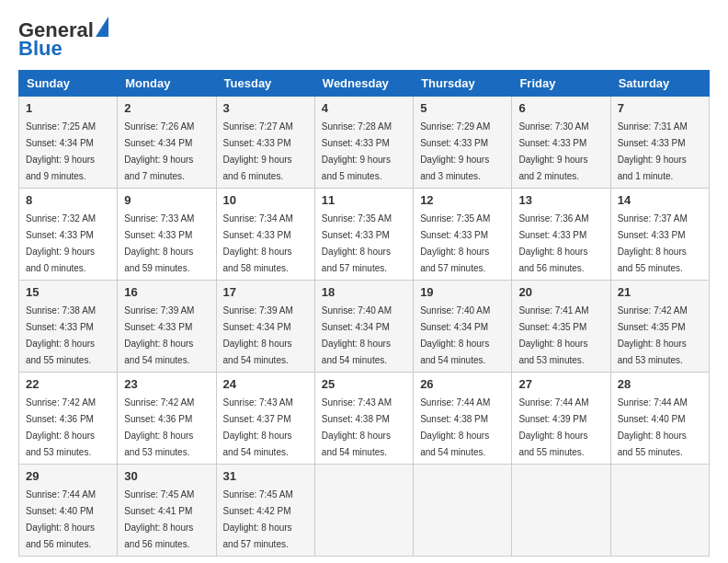  I want to click on calendar-cell: 16 Sunrise: 7:39 AMSunset: 4:33 PMDaylig…, so click(167, 327).